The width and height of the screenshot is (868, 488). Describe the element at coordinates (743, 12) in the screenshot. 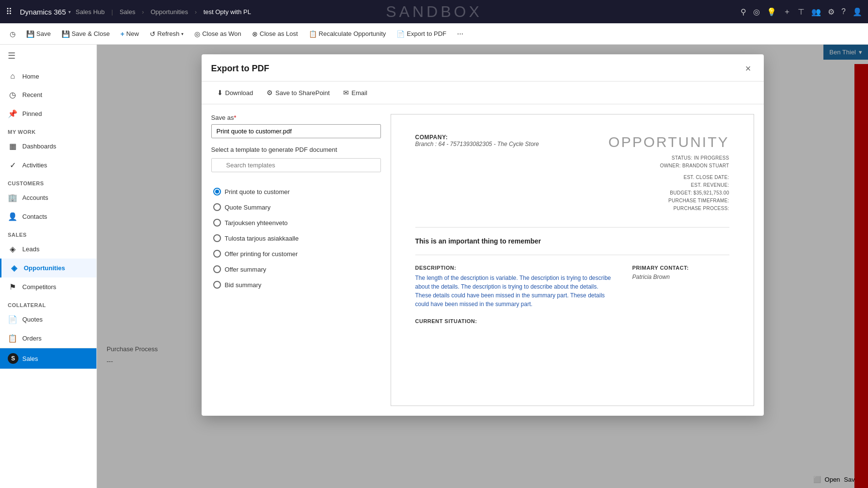

I see `search-icon: ⚲` at that location.